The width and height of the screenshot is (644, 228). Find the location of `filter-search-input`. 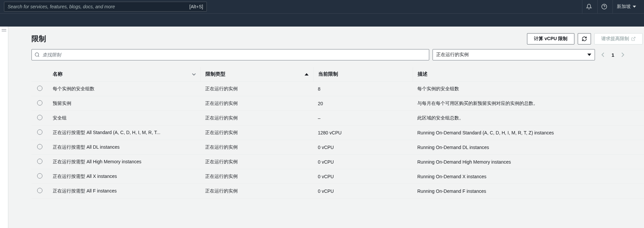

filter-search-input is located at coordinates (233, 55).